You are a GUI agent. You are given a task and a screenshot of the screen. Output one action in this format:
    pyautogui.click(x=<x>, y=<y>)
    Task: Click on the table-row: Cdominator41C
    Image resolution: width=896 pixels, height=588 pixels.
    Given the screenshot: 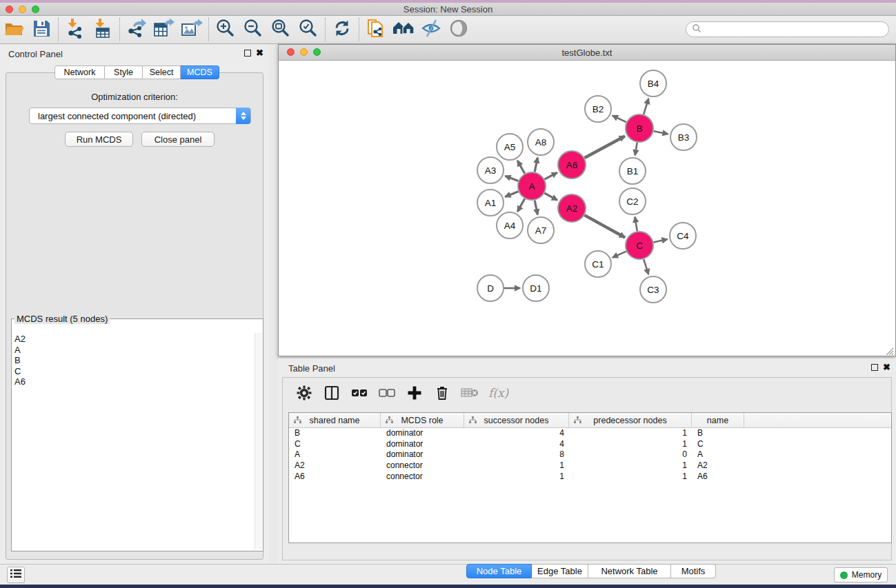 What is the action you would take?
    pyautogui.click(x=590, y=445)
    